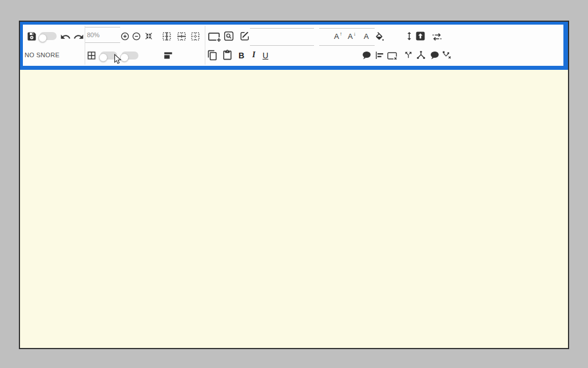  What do you see at coordinates (241, 56) in the screenshot?
I see `bold-button: B` at bounding box center [241, 56].